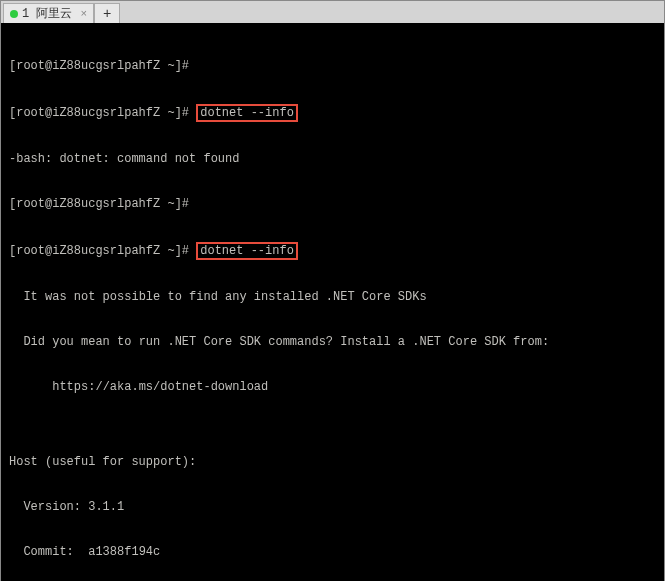 The height and width of the screenshot is (581, 665). I want to click on tabbar-1: 1 阿里云 × +, so click(332, 12).